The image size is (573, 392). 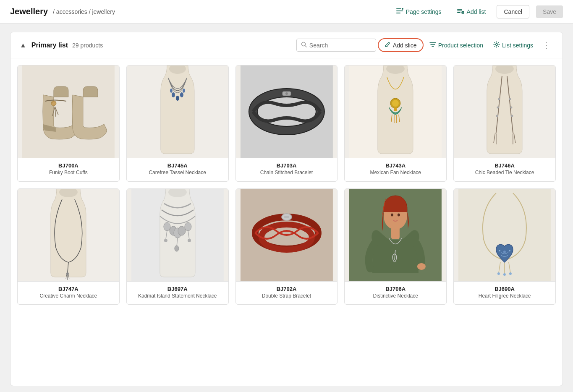 What do you see at coordinates (476, 12) in the screenshot?
I see `add-list-label: Add list` at bounding box center [476, 12].